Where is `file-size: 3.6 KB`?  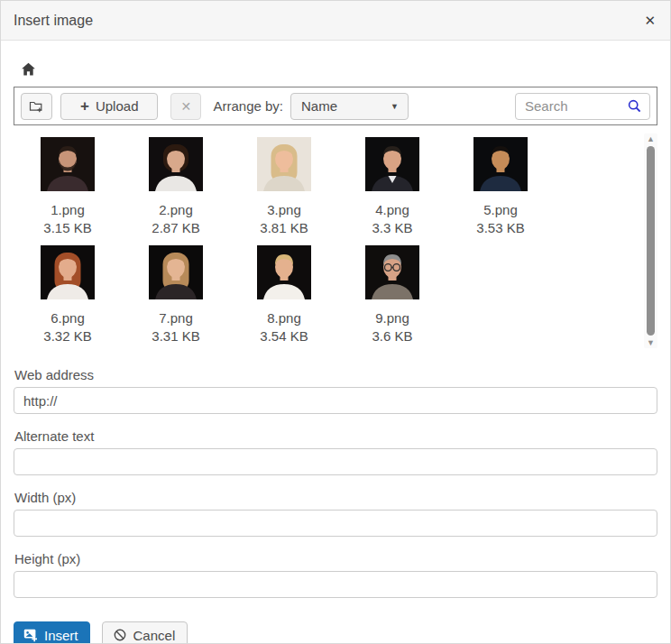
file-size: 3.6 KB is located at coordinates (391, 336).